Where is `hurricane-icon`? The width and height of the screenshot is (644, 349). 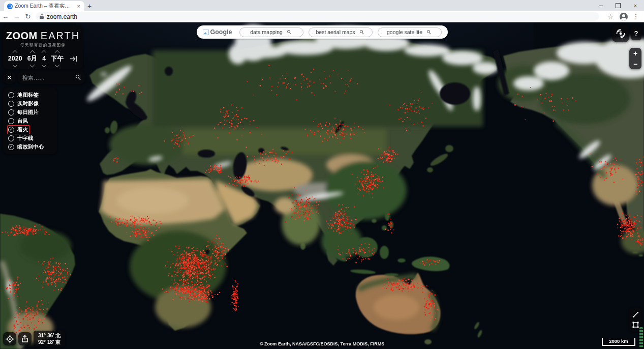
hurricane-icon is located at coordinates (621, 34).